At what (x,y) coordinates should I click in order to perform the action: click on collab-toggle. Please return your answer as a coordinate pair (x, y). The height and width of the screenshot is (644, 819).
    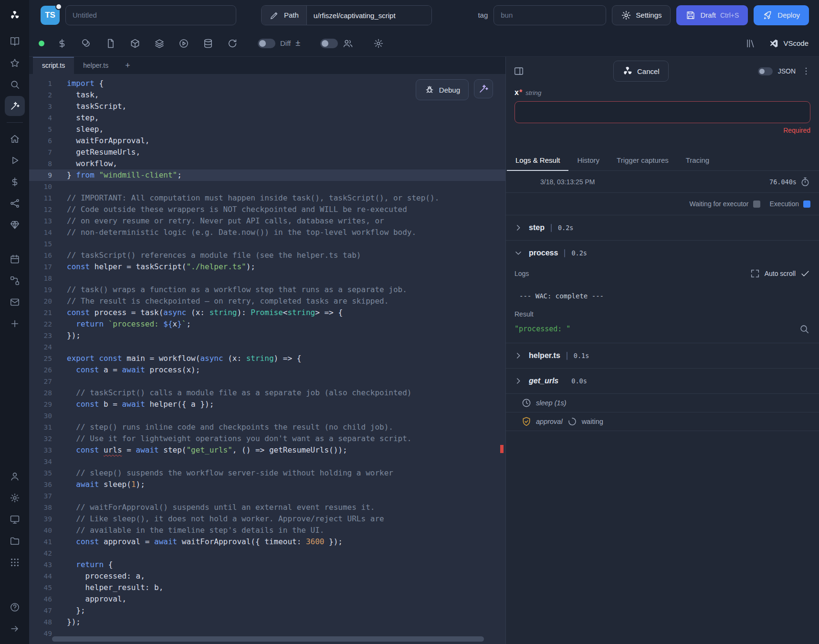
    Looking at the image, I should click on (329, 43).